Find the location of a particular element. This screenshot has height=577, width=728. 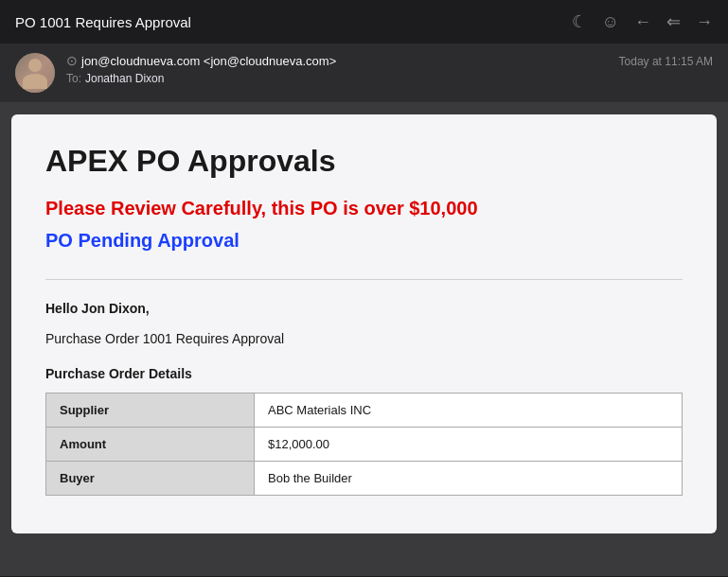

sender-info: ⊙ jon@cloudnueva.com <jon@cloudnueva.com… is located at coordinates (201, 69).